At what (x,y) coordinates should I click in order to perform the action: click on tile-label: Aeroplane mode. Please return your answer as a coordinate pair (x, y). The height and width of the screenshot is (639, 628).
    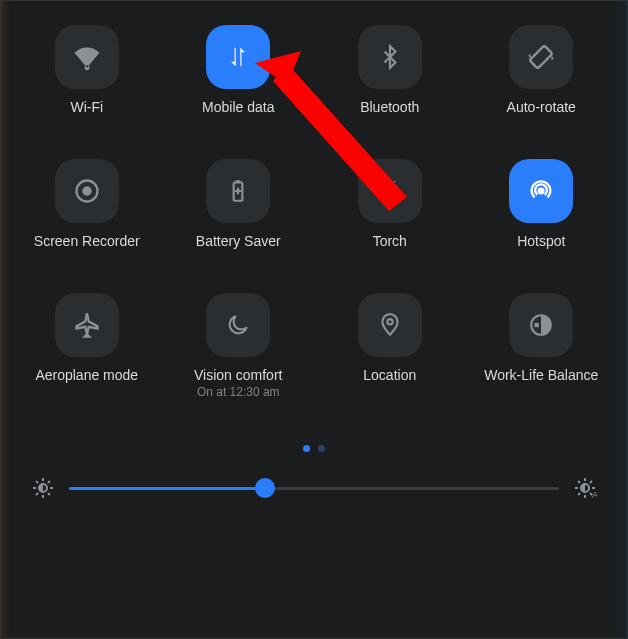
    Looking at the image, I should click on (86, 375).